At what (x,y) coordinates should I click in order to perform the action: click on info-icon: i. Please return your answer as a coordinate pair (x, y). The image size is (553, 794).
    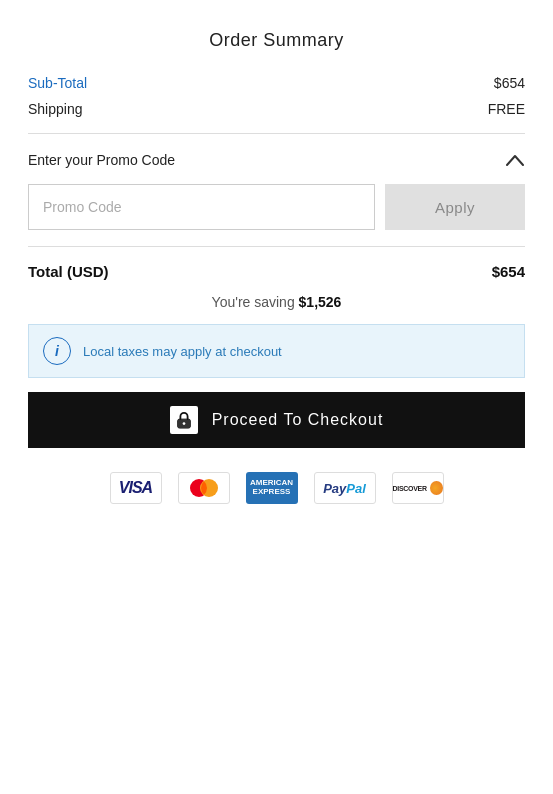
    Looking at the image, I should click on (57, 351).